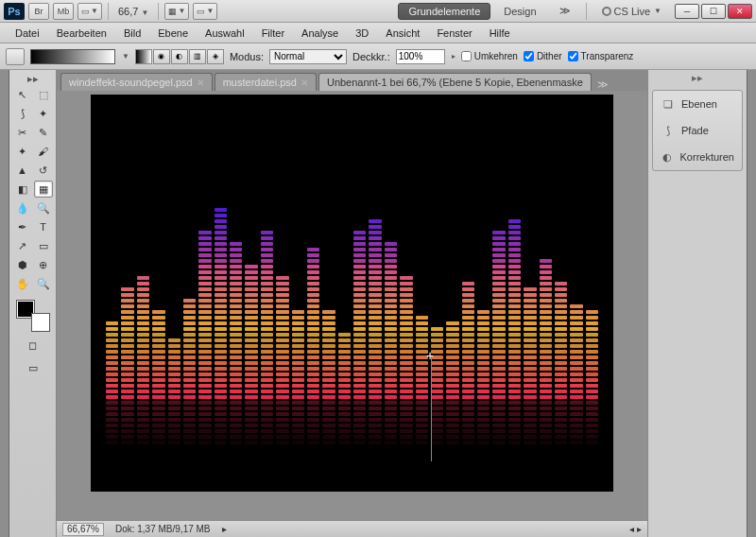 This screenshot has width=756, height=537. Describe the element at coordinates (73, 57) in the screenshot. I see `gradient-picker` at that location.